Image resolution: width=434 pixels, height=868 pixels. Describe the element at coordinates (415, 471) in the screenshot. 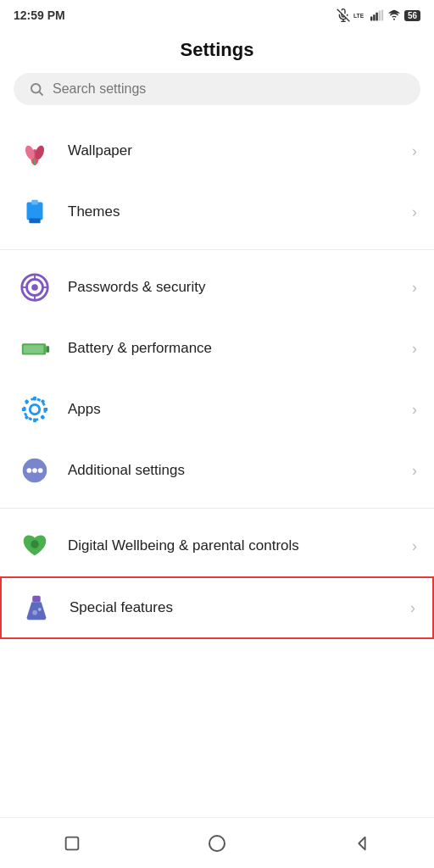

I see `additional-chevron: ›` at that location.